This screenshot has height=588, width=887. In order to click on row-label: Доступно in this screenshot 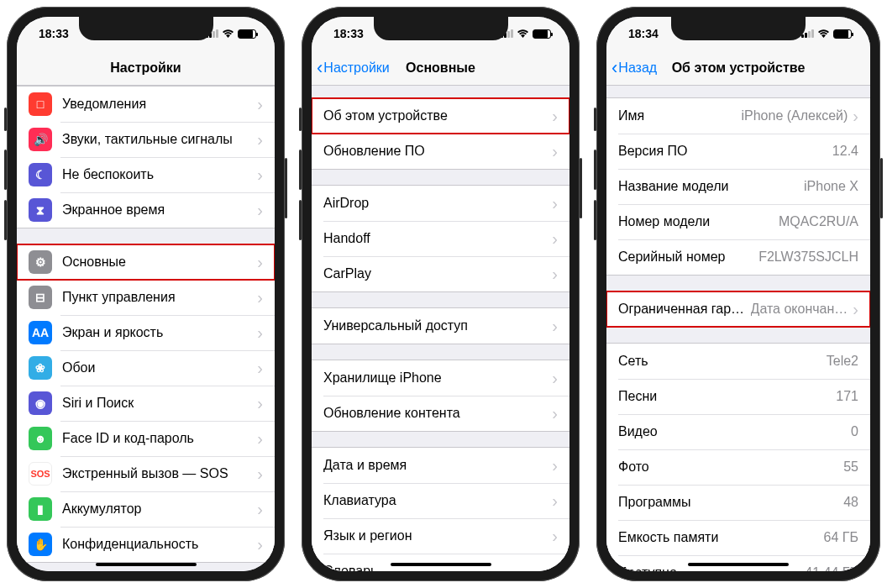, I will do `click(709, 568)`.